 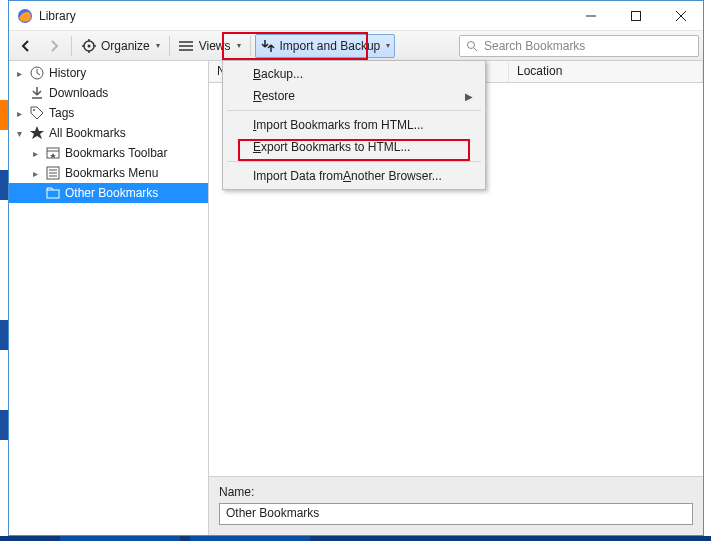 I want to click on firefox-icon, so click(x=25, y=16).